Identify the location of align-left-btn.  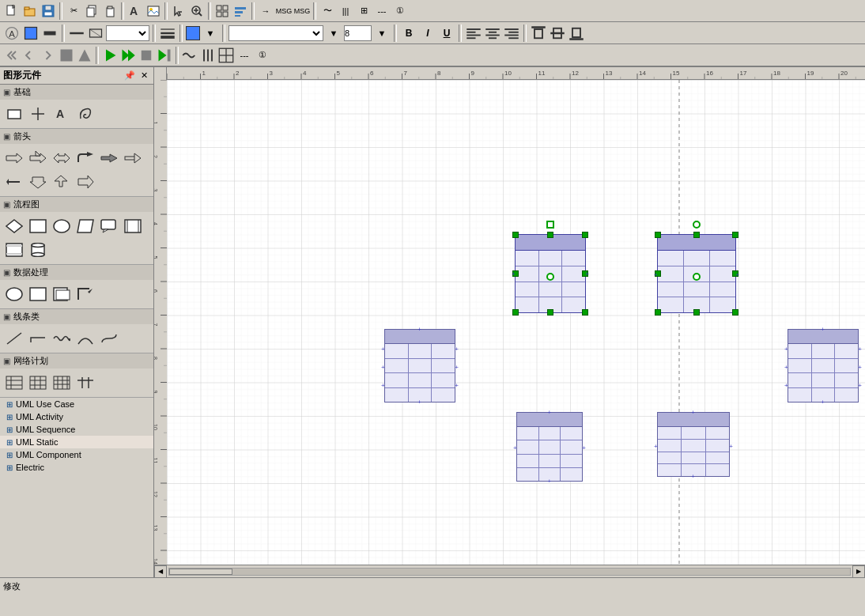
(474, 33).